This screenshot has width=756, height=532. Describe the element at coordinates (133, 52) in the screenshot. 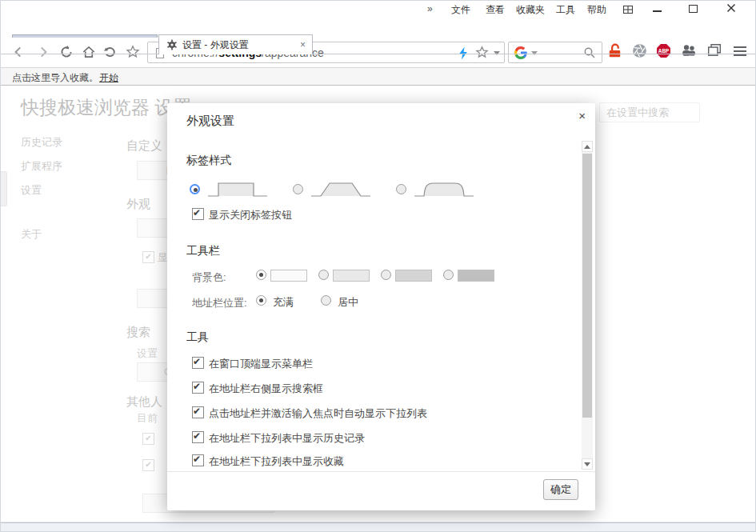

I see `bookmark-star-icon` at that location.